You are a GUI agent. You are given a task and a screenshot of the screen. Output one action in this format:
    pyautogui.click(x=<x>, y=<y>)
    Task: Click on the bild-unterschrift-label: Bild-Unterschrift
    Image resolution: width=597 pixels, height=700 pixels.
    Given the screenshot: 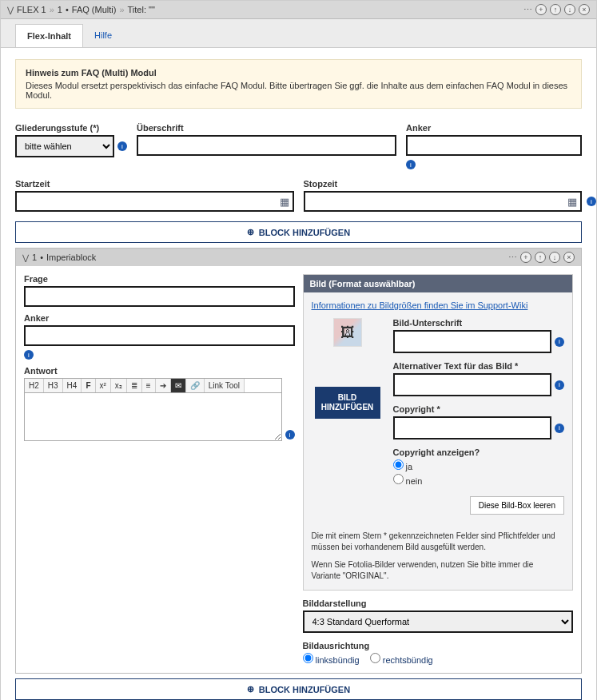 What is the action you would take?
    pyautogui.click(x=480, y=323)
    